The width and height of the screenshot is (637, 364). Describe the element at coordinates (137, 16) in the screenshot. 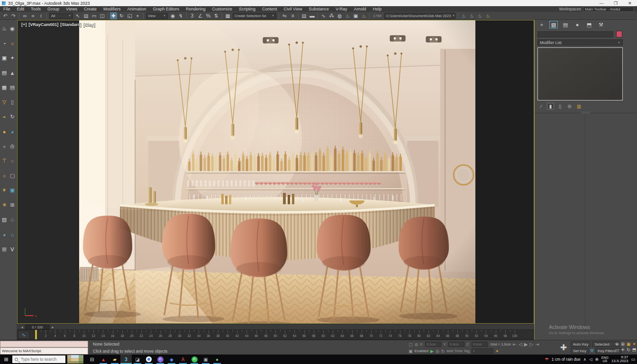

I see `select-place-icon: ⌖` at that location.